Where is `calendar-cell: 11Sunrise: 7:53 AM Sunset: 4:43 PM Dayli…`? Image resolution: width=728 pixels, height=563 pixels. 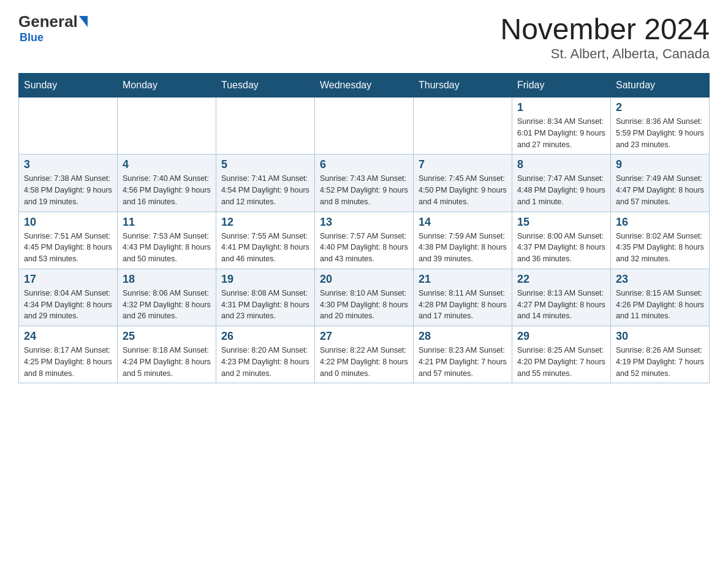 calendar-cell: 11Sunrise: 7:53 AM Sunset: 4:43 PM Dayli… is located at coordinates (167, 240).